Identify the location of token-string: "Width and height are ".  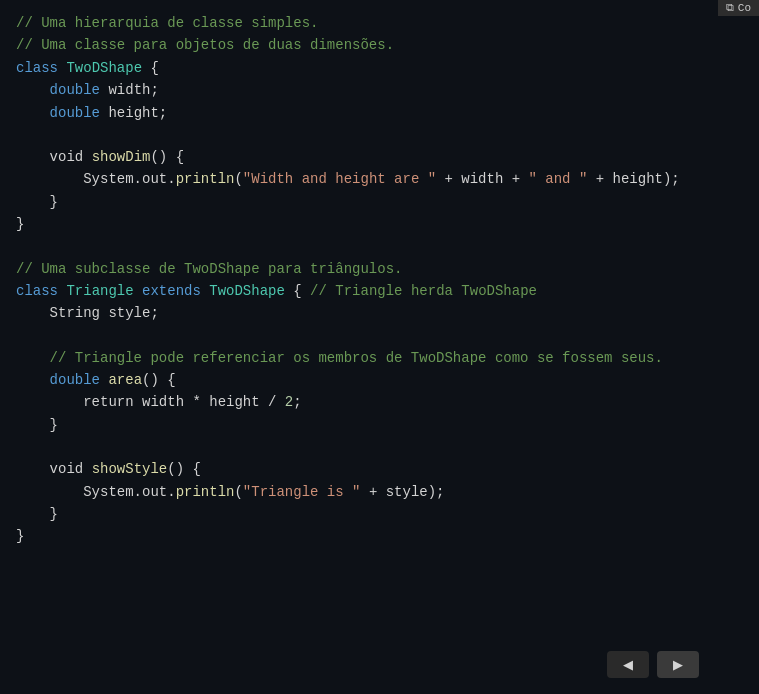
(340, 179).